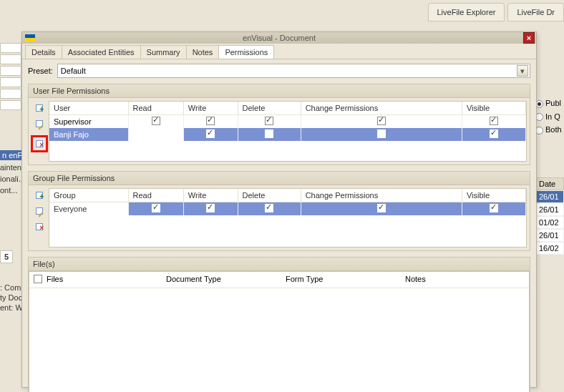 The image size is (564, 392). I want to click on edit-group-perm-icon, so click(39, 211).